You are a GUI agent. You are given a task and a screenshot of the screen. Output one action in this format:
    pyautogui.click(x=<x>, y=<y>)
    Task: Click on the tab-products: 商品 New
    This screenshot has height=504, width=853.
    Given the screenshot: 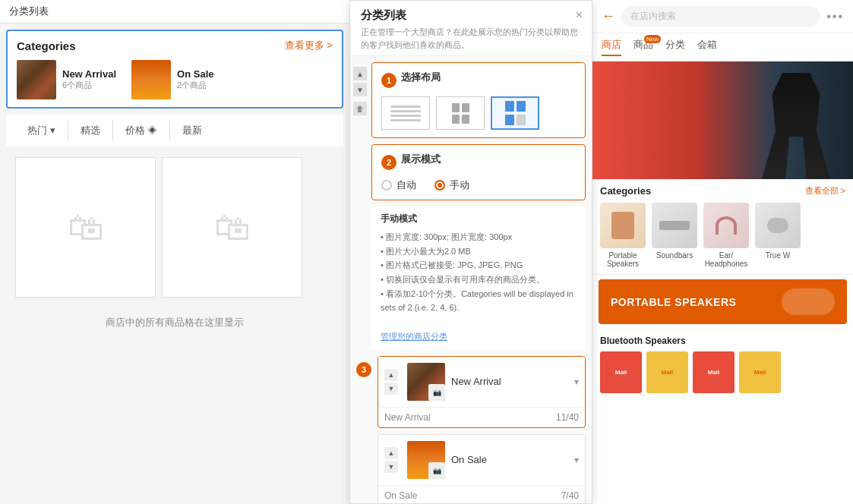 What is the action you would take?
    pyautogui.click(x=643, y=47)
    